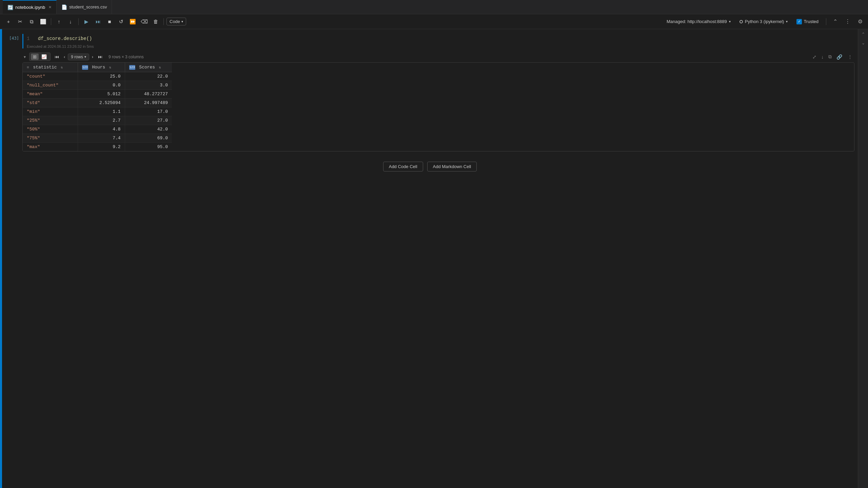  What do you see at coordinates (698, 22) in the screenshot?
I see `kernel-server-info: Managed: http://localhost:8889 ▾` at bounding box center [698, 22].